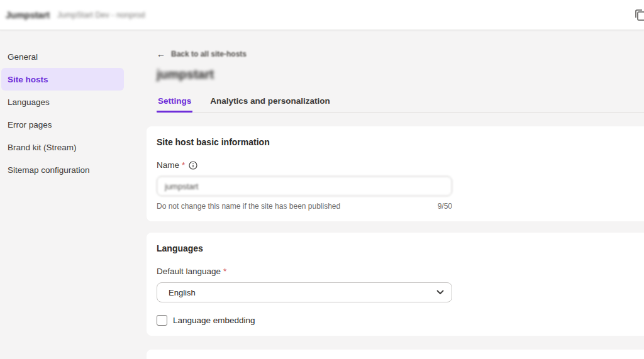 The height and width of the screenshot is (359, 644). What do you see at coordinates (395, 355) in the screenshot?
I see `configuration-card: Configuration` at bounding box center [395, 355].